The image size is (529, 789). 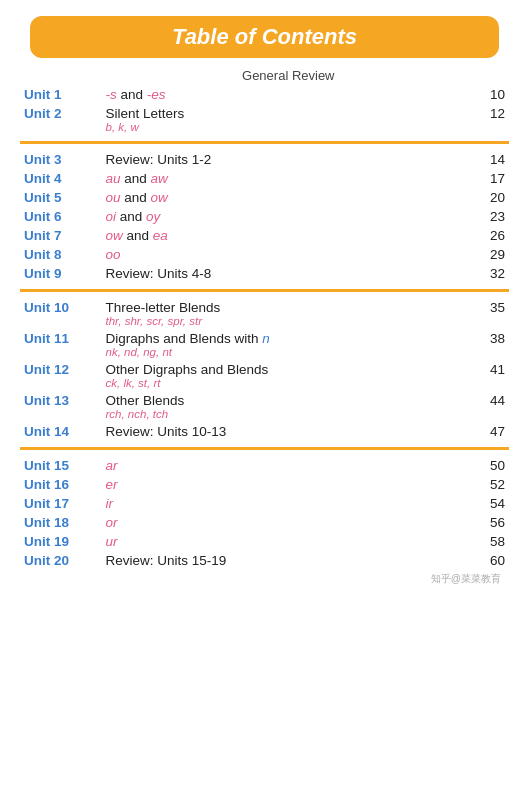 What do you see at coordinates (61, 160) in the screenshot?
I see `unit-cell: Unit 3` at bounding box center [61, 160].